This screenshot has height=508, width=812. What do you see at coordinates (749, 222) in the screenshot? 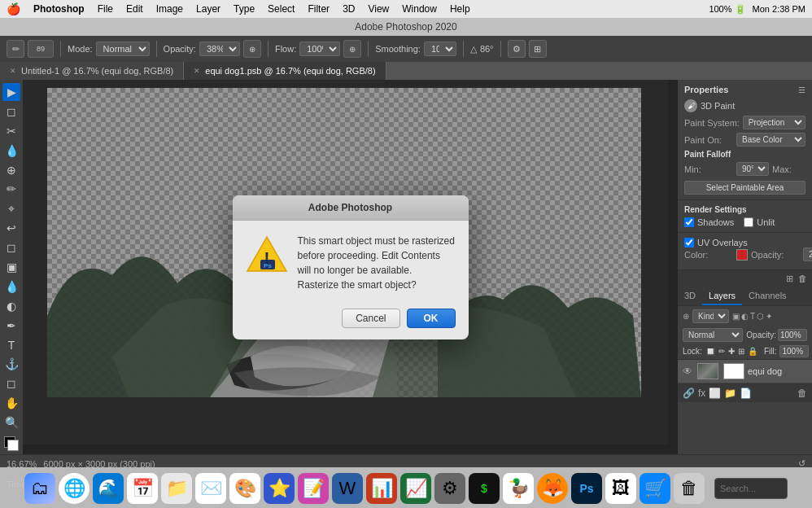
I see `unlit-checkbox` at bounding box center [749, 222].